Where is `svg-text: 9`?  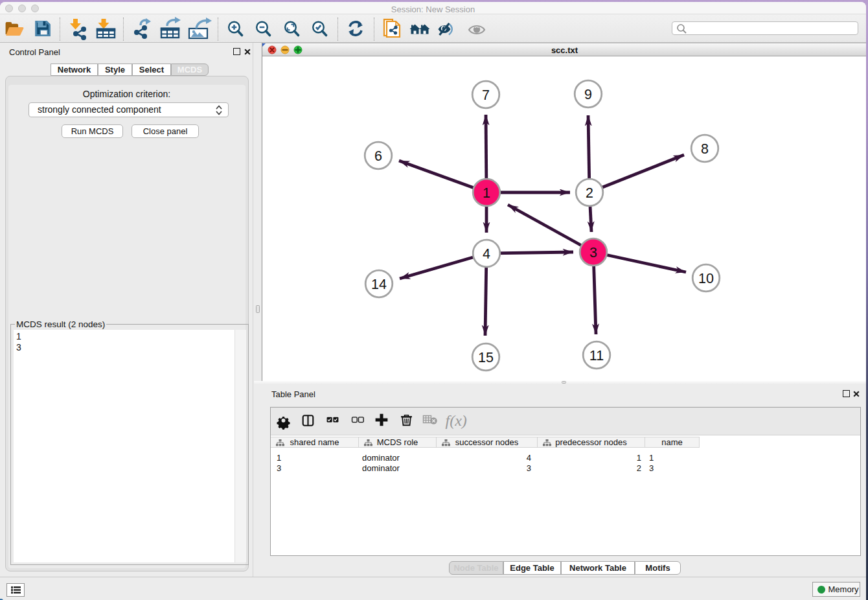
svg-text: 9 is located at coordinates (588, 95).